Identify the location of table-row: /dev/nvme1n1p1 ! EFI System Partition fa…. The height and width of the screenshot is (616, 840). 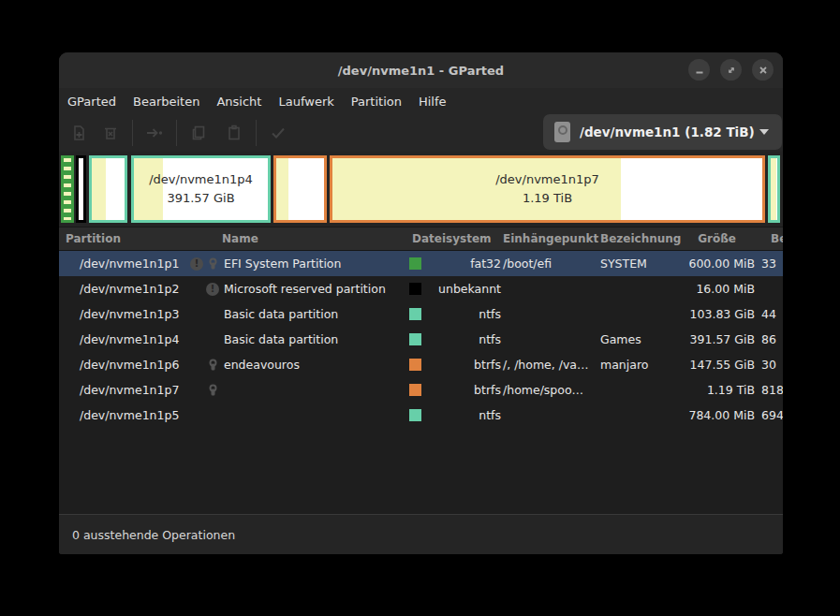
(421, 264).